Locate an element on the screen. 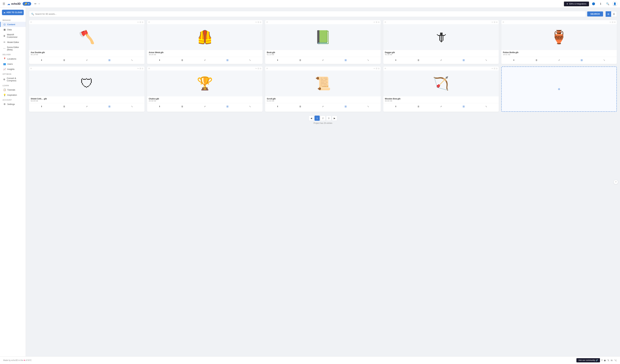 The height and width of the screenshot is (364, 620). search-input is located at coordinates (309, 14).